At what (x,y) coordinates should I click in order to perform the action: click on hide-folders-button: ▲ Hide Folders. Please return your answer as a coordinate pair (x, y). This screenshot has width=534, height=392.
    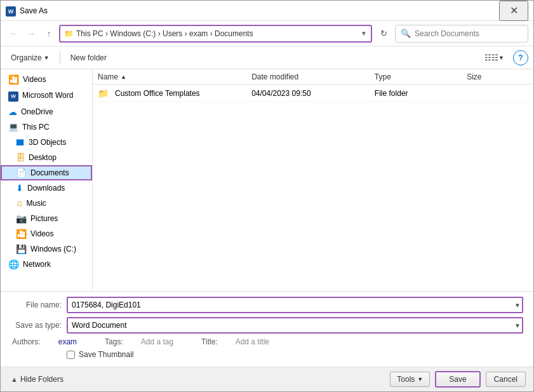
    Looking at the image, I should click on (37, 379).